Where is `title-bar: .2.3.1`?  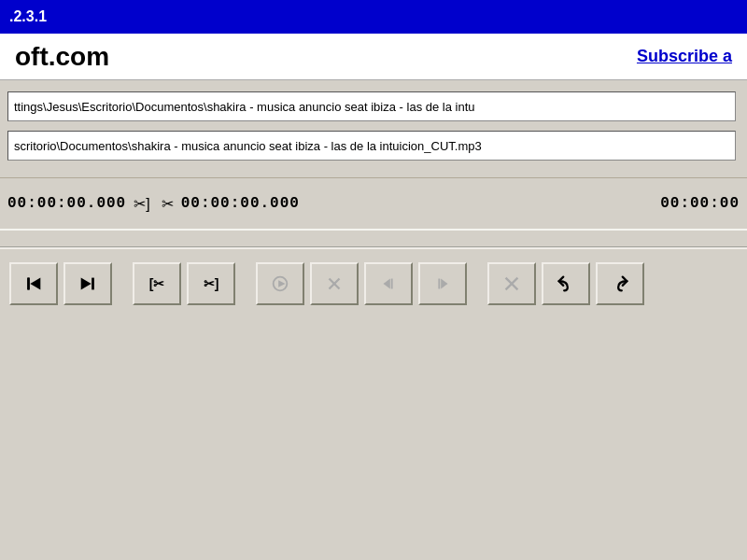
title-bar: .2.3.1 is located at coordinates (374, 17).